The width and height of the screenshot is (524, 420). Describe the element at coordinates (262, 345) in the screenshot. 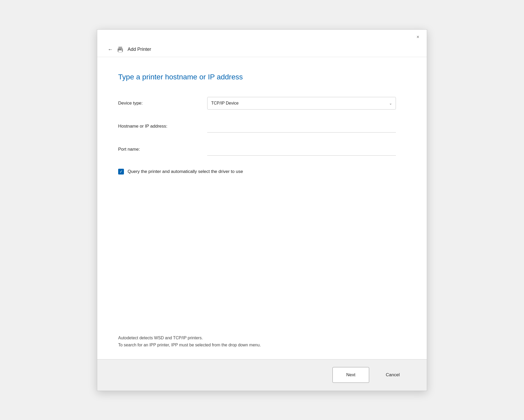

I see `info-line-2: To search for an IPP printer, IPP must b…` at that location.